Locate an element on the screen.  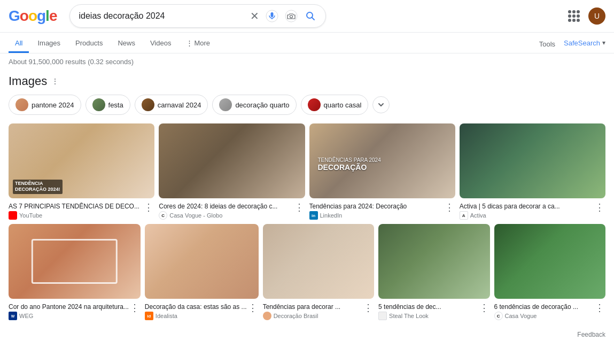
nav-bar: All Images Products News Videos ⋮ More T… is located at coordinates (307, 43).